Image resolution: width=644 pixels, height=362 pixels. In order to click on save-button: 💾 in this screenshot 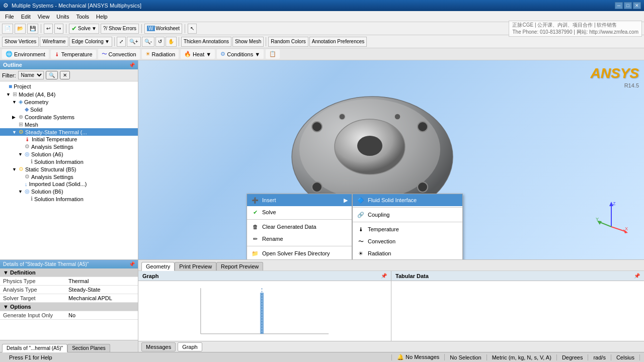, I will do `click(33, 29)`.